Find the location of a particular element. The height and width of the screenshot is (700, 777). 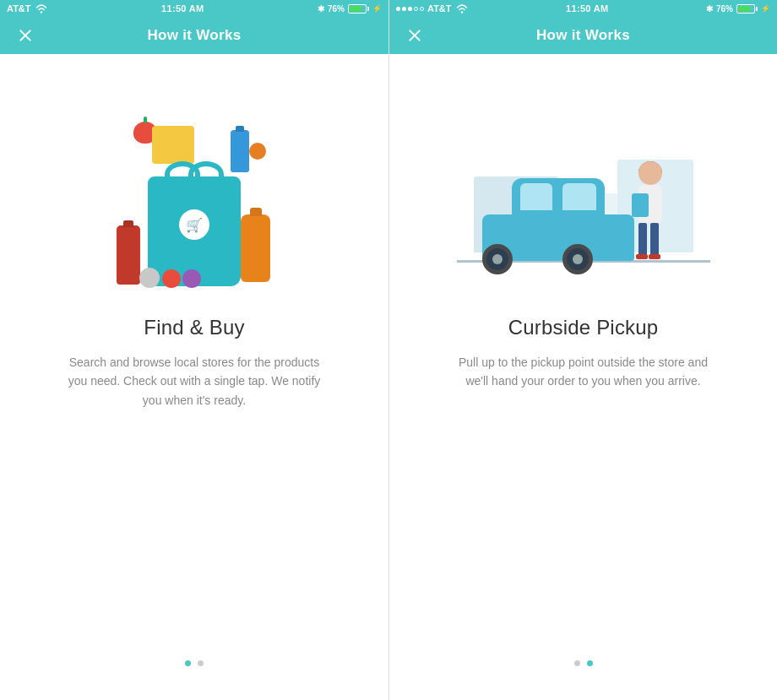

nav-bar-right: How it Works is located at coordinates (583, 35).